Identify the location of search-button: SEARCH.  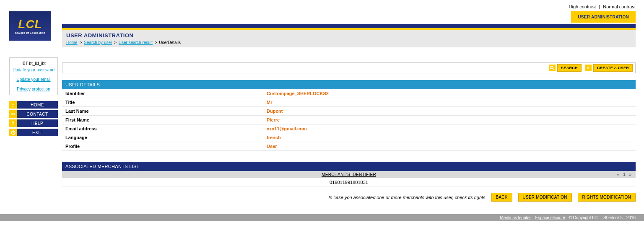
(569, 68).